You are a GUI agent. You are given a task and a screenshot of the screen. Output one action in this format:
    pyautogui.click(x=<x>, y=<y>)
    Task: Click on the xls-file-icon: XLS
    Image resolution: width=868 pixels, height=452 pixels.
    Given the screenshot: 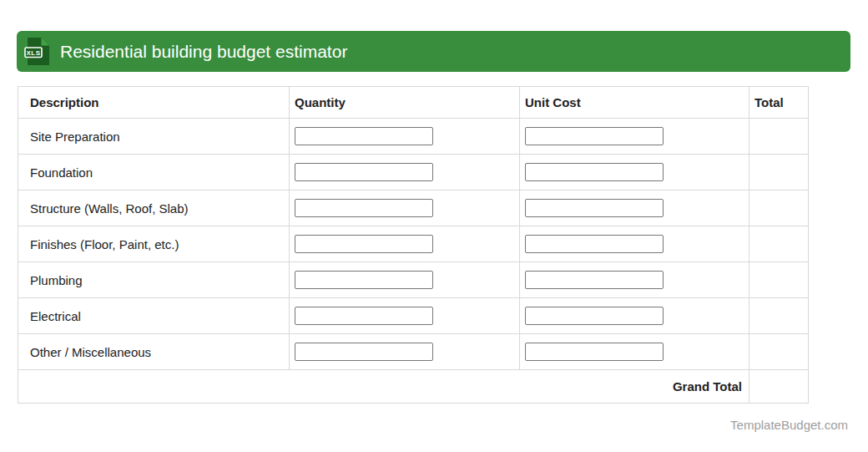 What is the action you would take?
    pyautogui.click(x=37, y=52)
    